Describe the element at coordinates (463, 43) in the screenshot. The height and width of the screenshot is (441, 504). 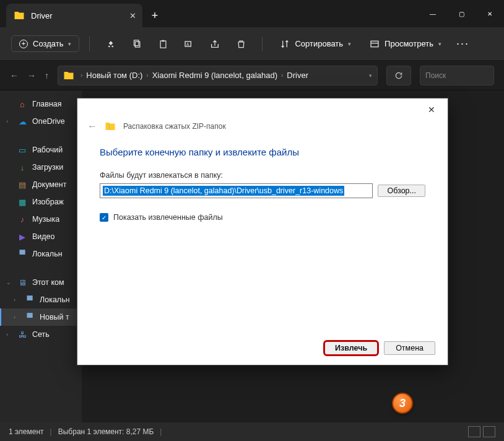
I see `more-button: ···` at that location.